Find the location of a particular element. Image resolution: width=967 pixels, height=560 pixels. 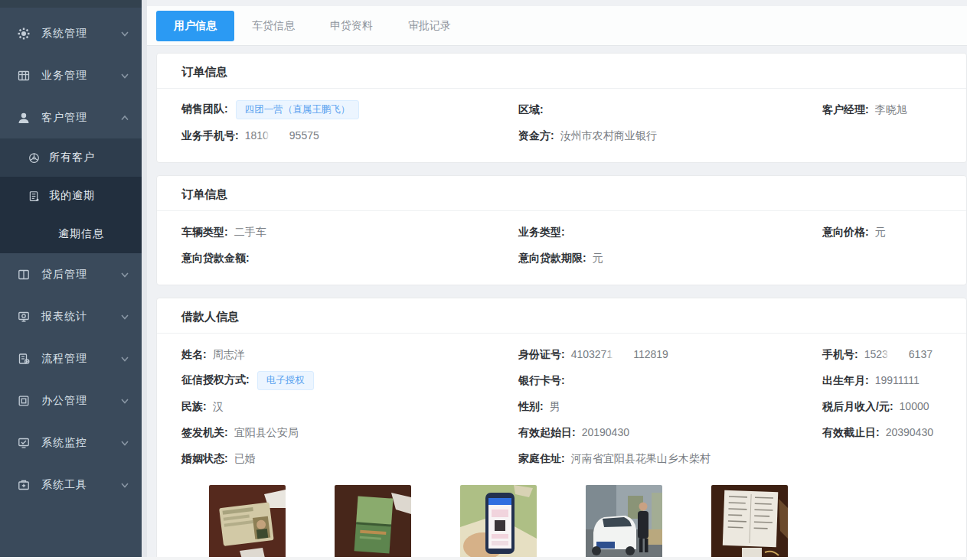

field-intended-loan-term: 意向贷款期限:元 is located at coordinates (671, 259).